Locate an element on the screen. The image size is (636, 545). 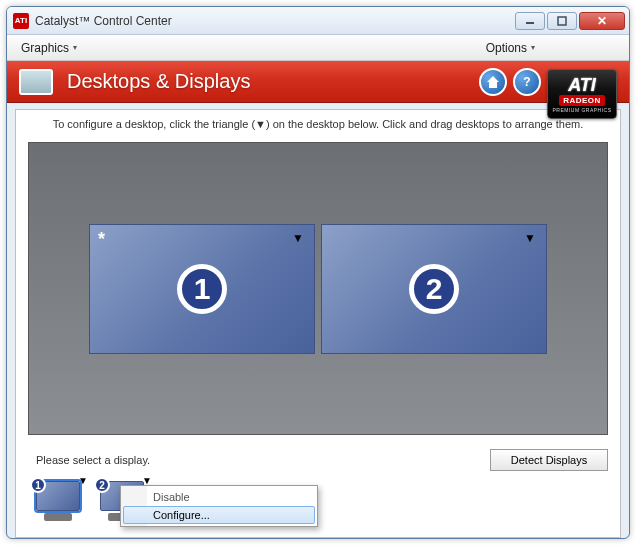
instruction-text: To configure a desktop, click the triang… is located at coordinates (318, 123).